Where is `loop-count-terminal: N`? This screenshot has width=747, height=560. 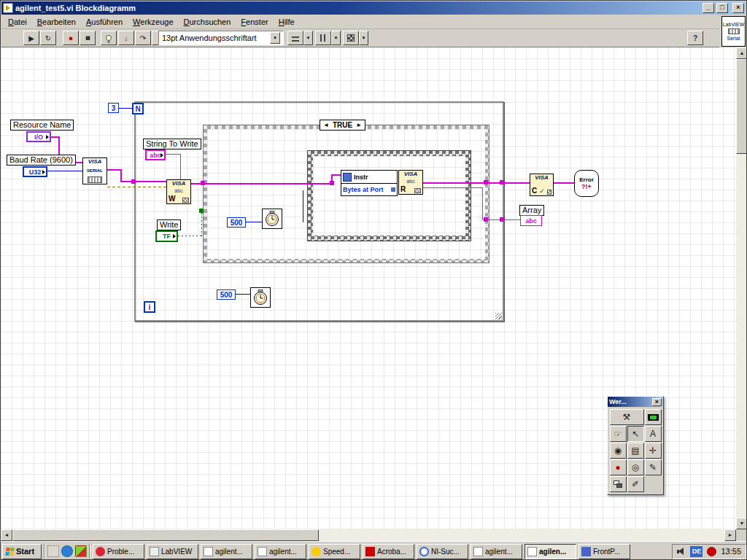
loop-count-terminal: N is located at coordinates (138, 109).